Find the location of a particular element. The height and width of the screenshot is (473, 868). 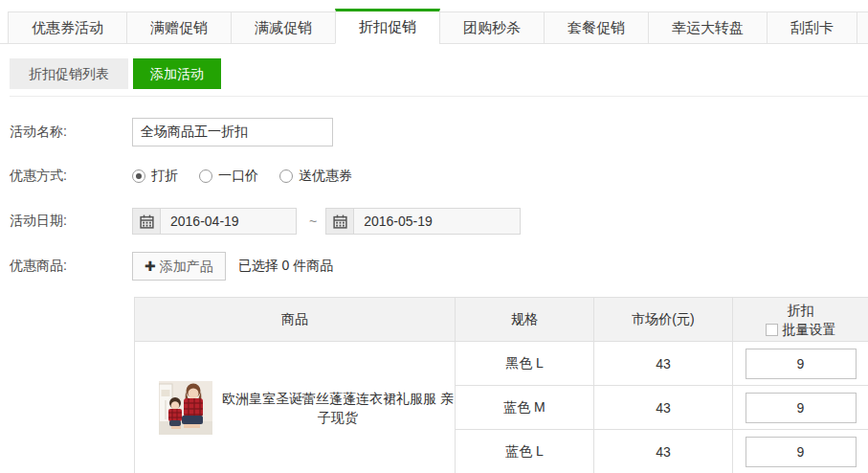

activity-name-input is located at coordinates (233, 132).